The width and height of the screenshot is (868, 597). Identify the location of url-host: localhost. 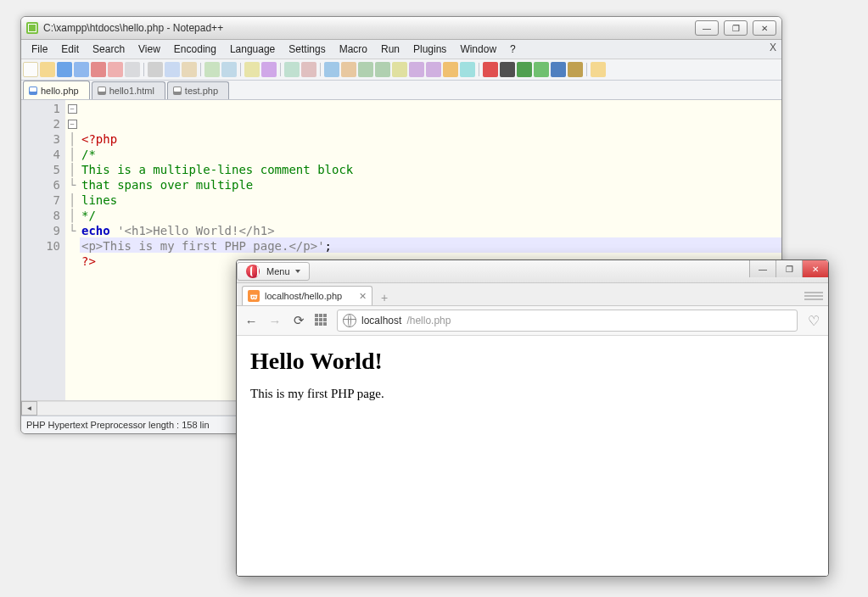
(382, 321).